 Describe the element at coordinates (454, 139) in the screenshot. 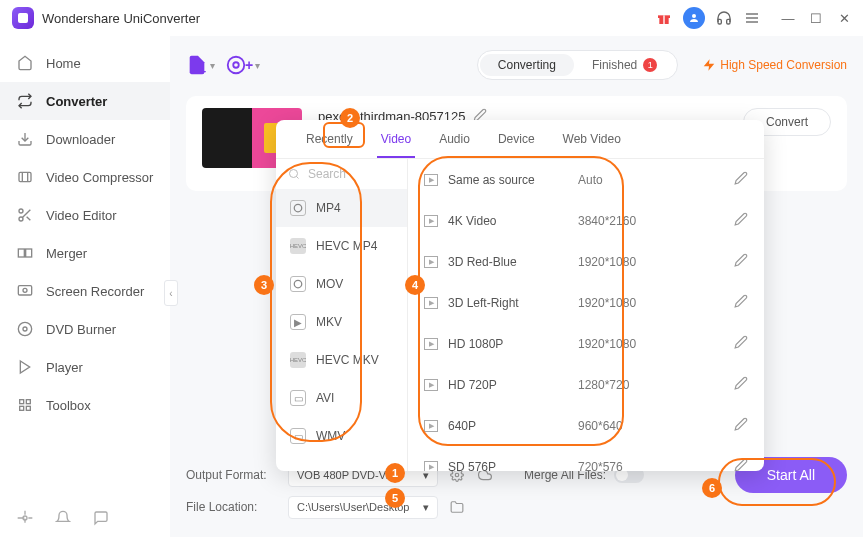

I see `dd-tab-audio: Audio` at that location.